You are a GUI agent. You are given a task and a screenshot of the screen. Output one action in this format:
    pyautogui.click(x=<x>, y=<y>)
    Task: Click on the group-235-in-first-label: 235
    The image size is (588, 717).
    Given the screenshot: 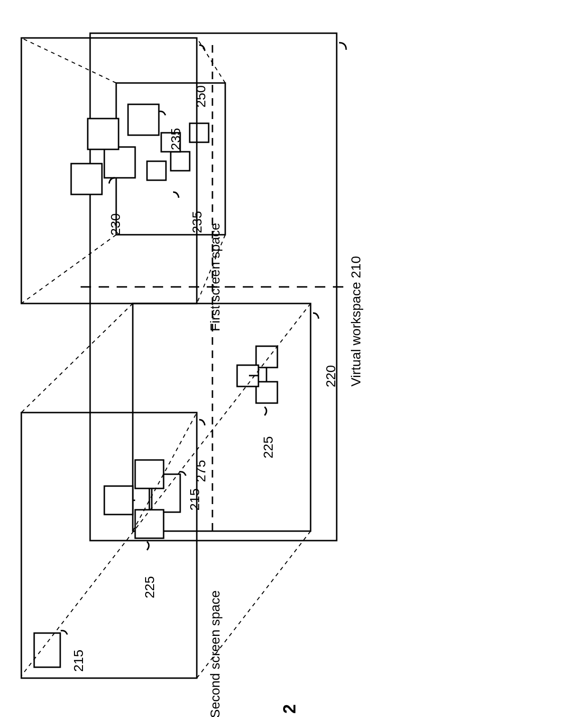 What is the action you would take?
    pyautogui.click(x=176, y=139)
    